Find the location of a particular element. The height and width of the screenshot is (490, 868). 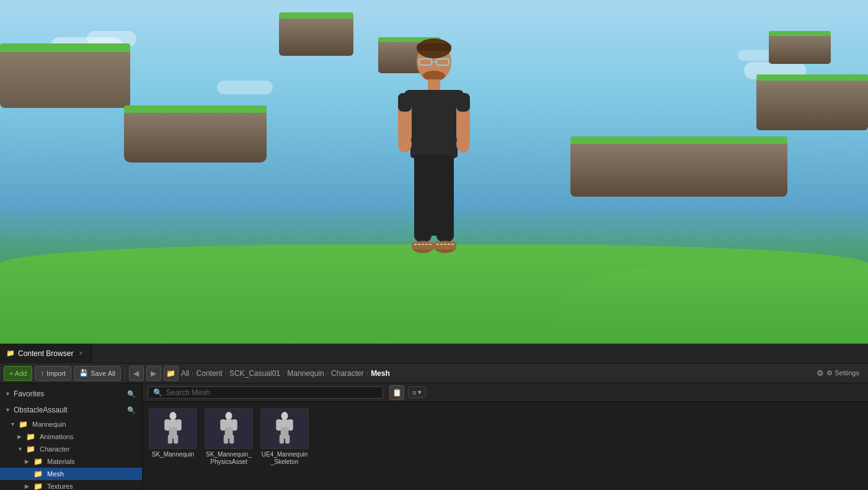

asset-new-button: 📋 is located at coordinates (397, 393).